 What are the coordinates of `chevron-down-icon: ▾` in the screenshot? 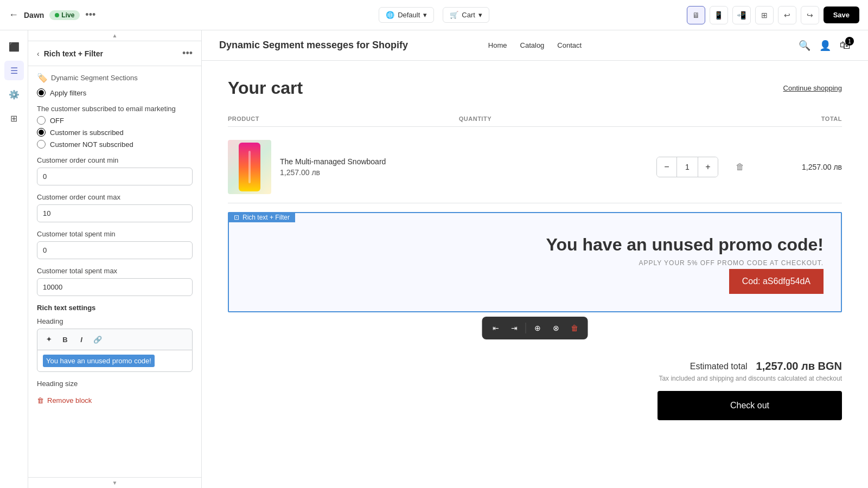 It's located at (425, 15).